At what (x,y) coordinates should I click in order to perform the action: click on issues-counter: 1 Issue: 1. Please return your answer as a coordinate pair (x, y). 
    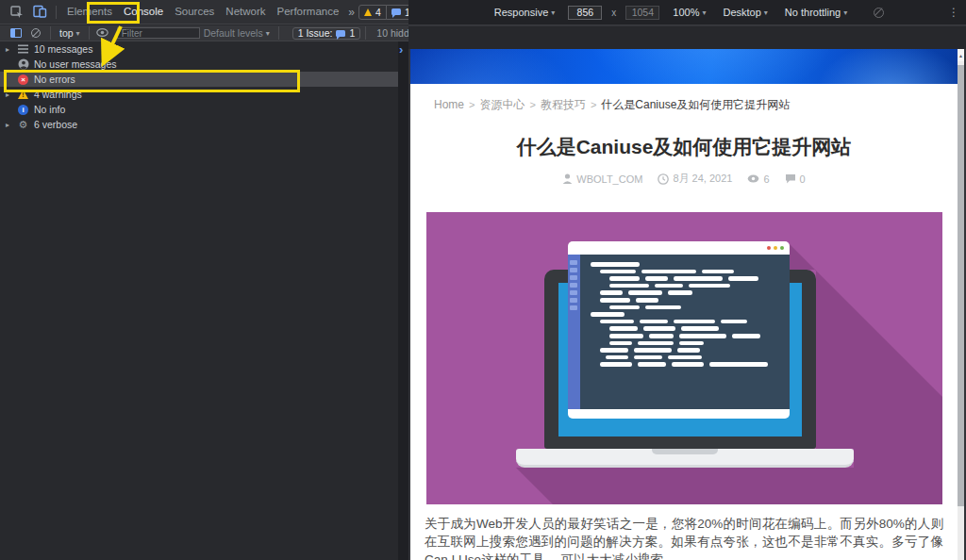
    Looking at the image, I should click on (326, 34).